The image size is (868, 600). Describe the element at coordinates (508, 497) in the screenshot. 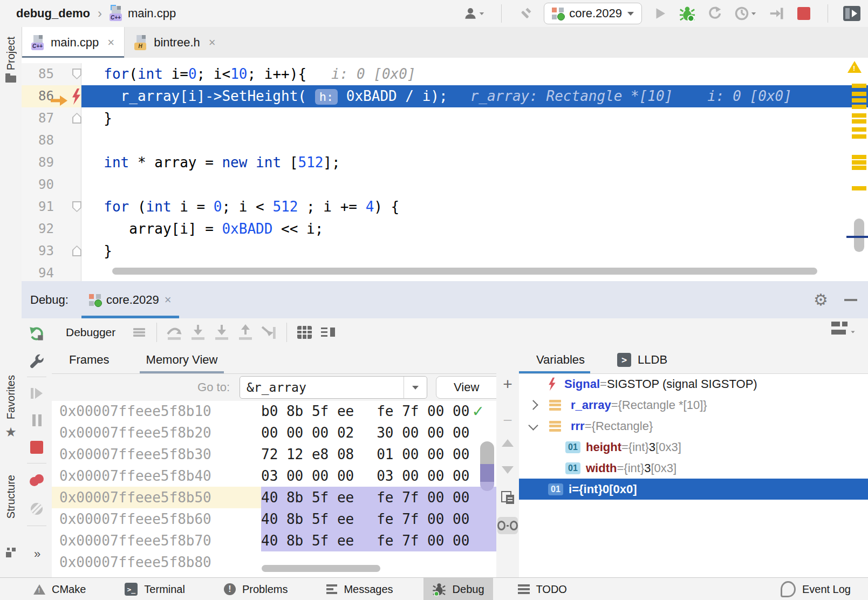

I see `duplicate-watch-icon` at that location.